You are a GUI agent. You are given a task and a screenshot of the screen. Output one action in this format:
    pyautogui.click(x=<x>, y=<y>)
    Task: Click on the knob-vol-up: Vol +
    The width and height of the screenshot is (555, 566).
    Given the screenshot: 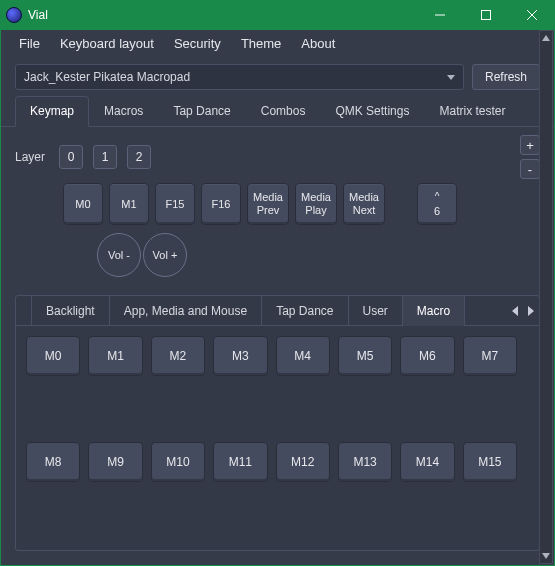 What is the action you would take?
    pyautogui.click(x=165, y=255)
    